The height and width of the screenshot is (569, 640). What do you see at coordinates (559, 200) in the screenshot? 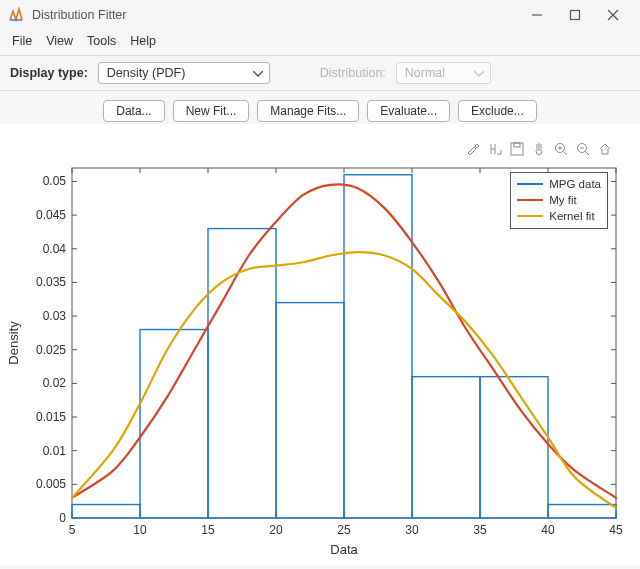
I see `legend-item: My fit` at bounding box center [559, 200].